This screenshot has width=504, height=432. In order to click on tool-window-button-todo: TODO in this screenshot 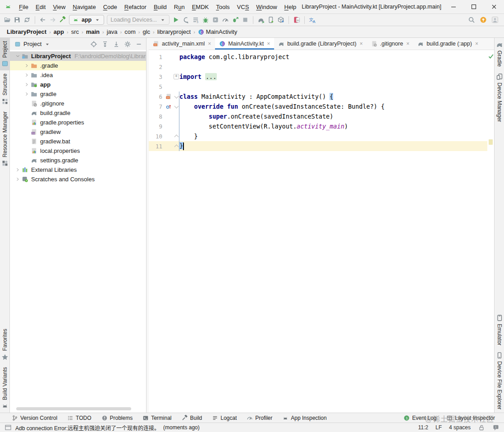, I will do `click(79, 418)`.